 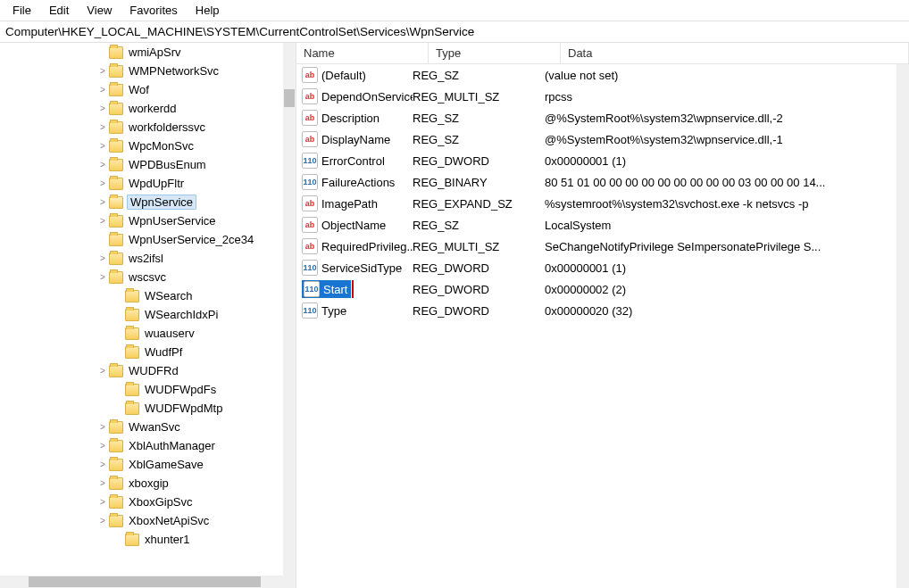 I want to click on tree-horizontal-scrollbar, so click(x=148, y=582).